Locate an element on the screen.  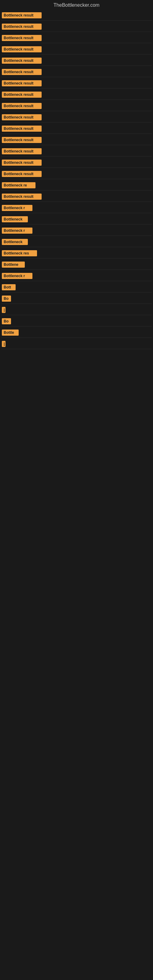
site-title: TheBottlenecker.com is located at coordinates (76, 5).